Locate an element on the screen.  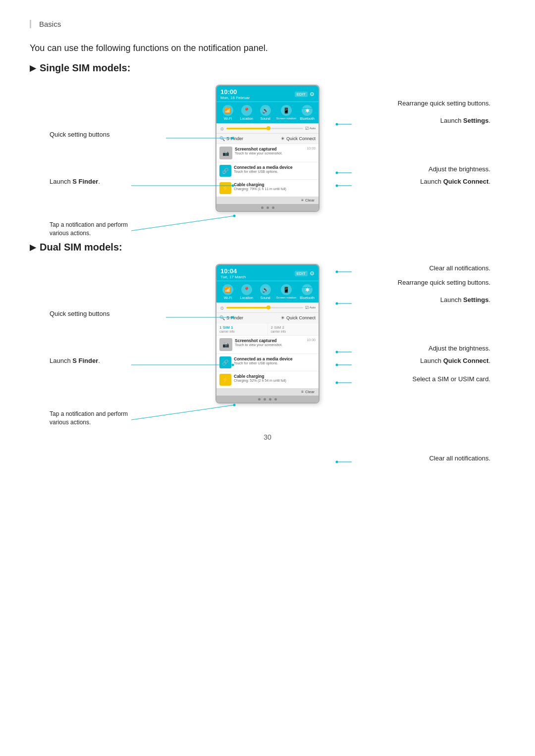
brightness-bar is located at coordinates (265, 129).